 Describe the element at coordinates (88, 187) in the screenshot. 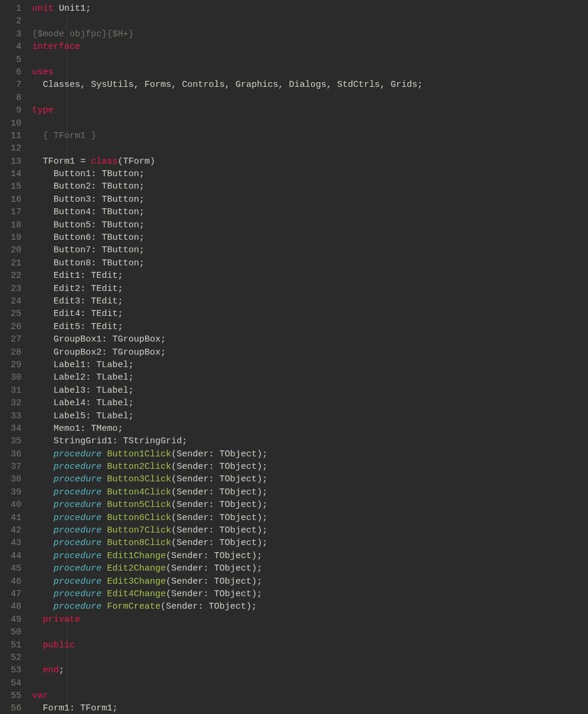

I see `code-token: Button2: TButton;` at that location.